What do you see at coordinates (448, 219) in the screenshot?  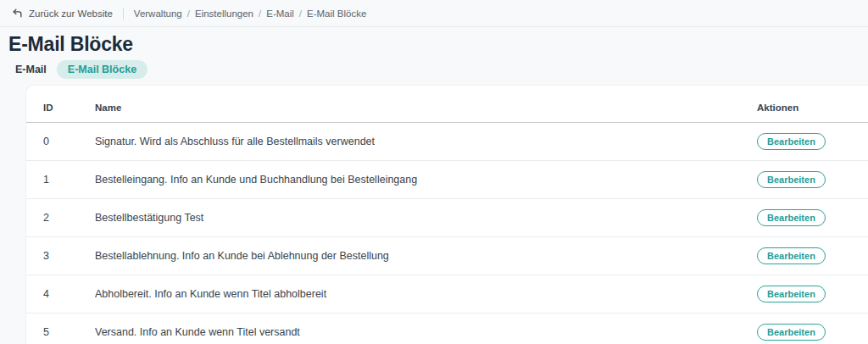 I see `table-row: 2 Bestellbestätigung Test Bearbeiten` at bounding box center [448, 219].